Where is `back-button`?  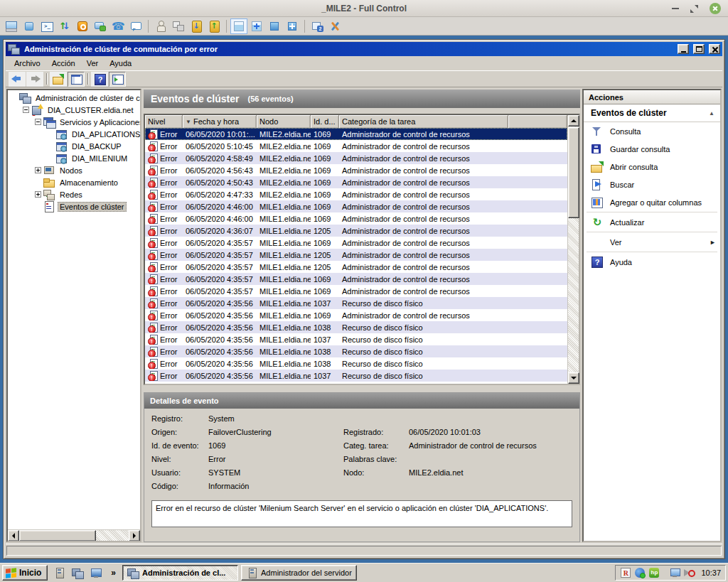
back-button is located at coordinates (17, 80).